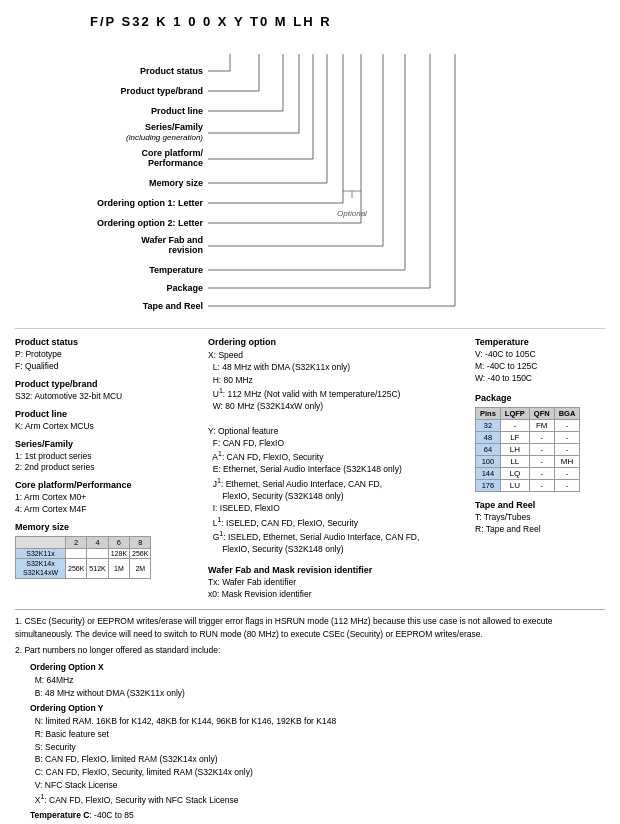 This screenshot has height=824, width=620. What do you see at coordinates (142, 772) in the screenshot?
I see `ordering-y-c: C: CAN FD, FlexIO, Security, limited RAM…` at bounding box center [142, 772].